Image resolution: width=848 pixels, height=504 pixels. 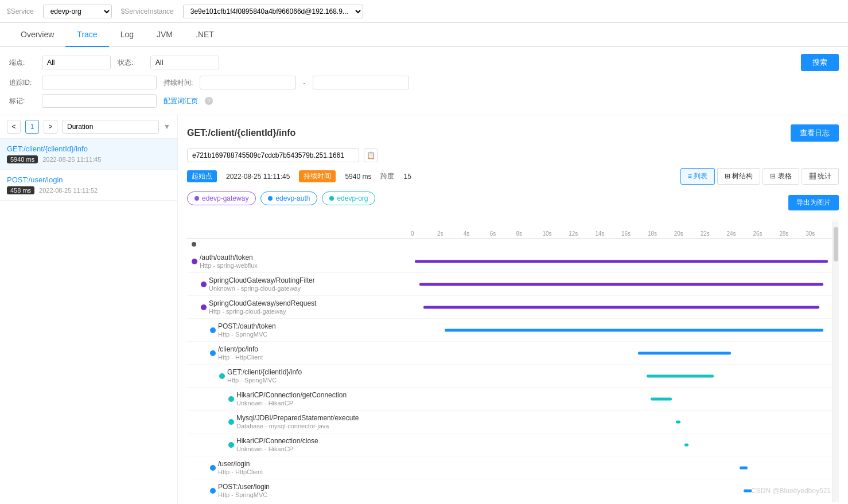 I want to click on span-row: SpringCloudGateway/RoutingFilter Unknown…, so click(x=299, y=284).